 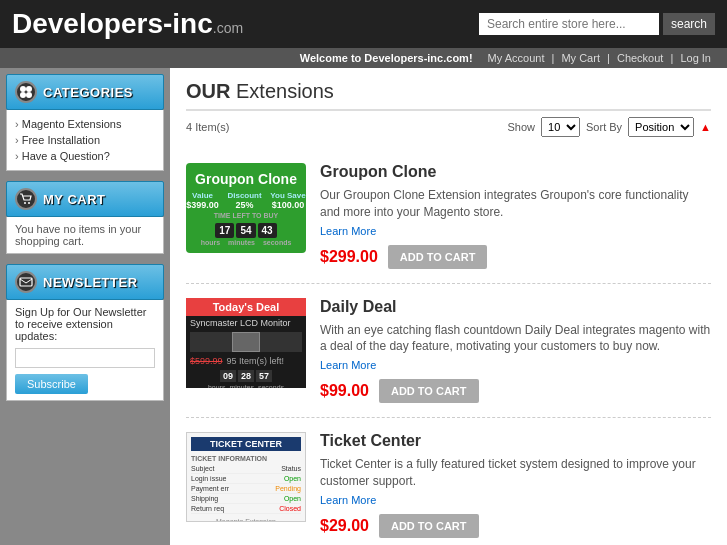 I want to click on ticket-rows: SubjectStatus Login issueOpen Payment er…, so click(x=246, y=490).